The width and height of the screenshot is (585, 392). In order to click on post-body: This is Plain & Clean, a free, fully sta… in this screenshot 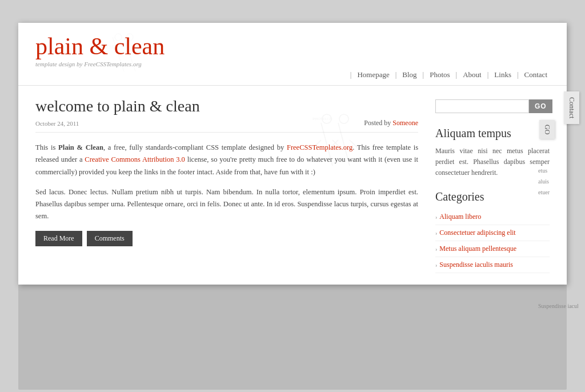, I will do `click(227, 182)`.